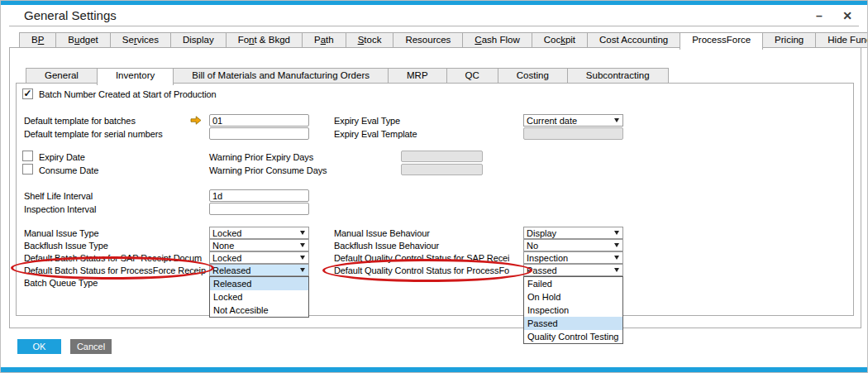 The width and height of the screenshot is (868, 373). I want to click on ok-button: OK, so click(40, 347).